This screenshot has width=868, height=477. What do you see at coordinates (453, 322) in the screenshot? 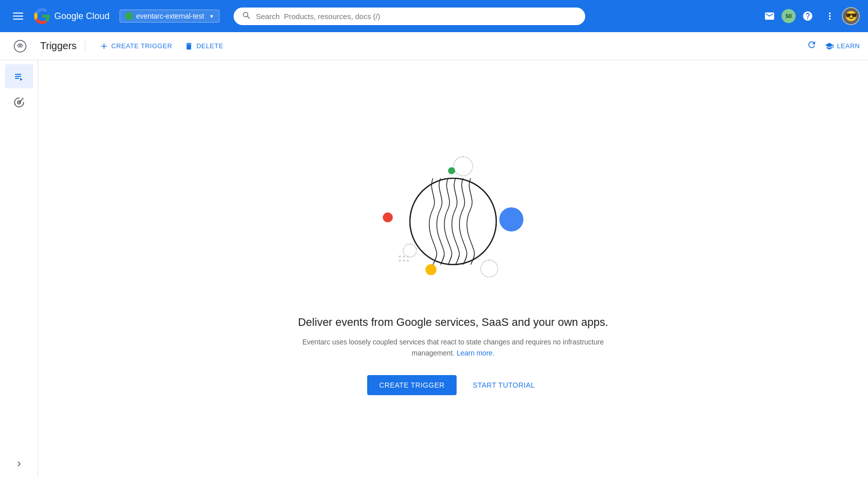
I see `main-heading: Deliver events from Google services, Saa…` at bounding box center [453, 322].